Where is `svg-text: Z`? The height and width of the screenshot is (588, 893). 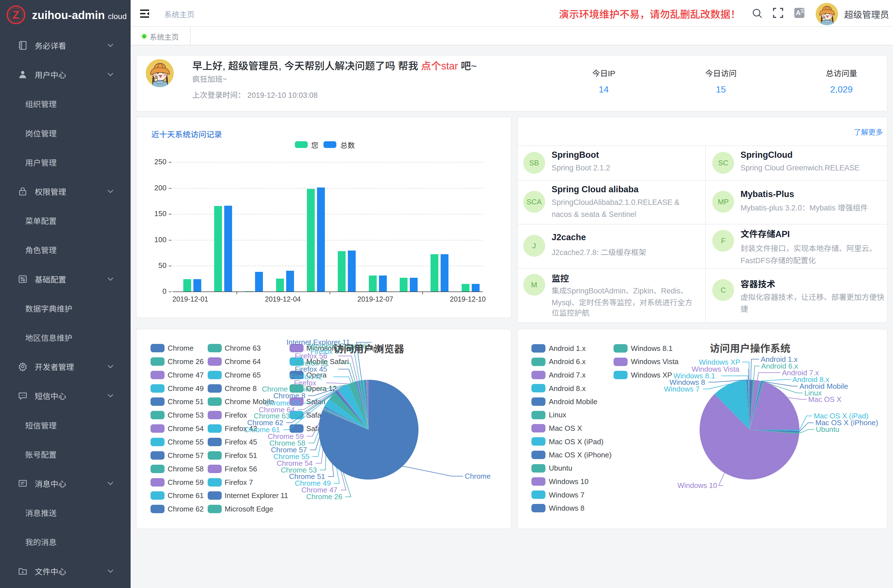
svg-text: Z is located at coordinates (16, 15).